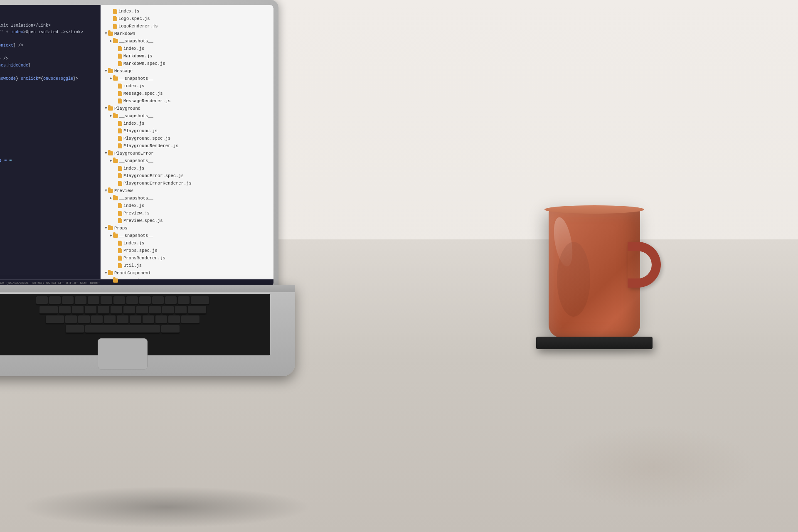 This screenshot has width=798, height=532. I want to click on list-item: ▼ ReactComponent, so click(187, 273).